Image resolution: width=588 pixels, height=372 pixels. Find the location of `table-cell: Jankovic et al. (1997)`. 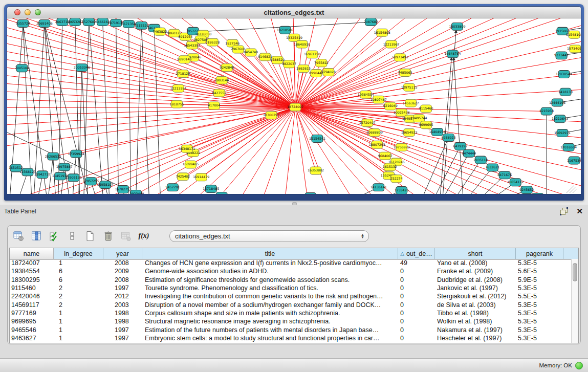

table-cell: Jankovic et al. (1997) is located at coordinates (475, 288).